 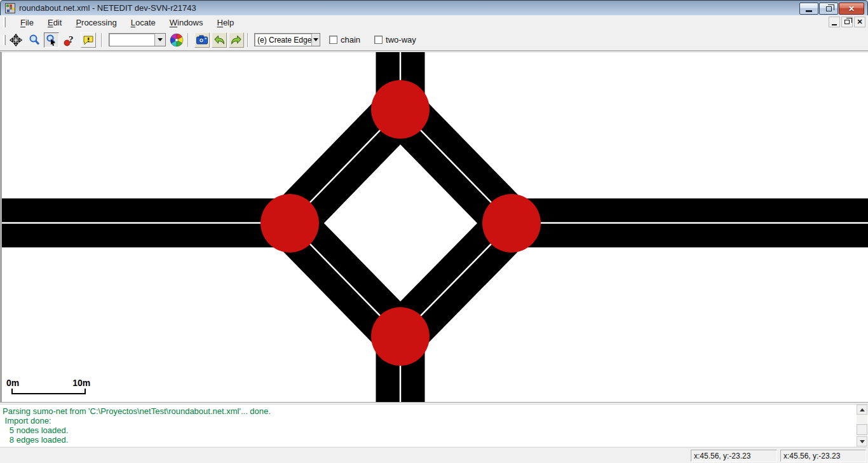 What do you see at coordinates (144, 23) in the screenshot?
I see `menu-item-locate: Locate` at bounding box center [144, 23].